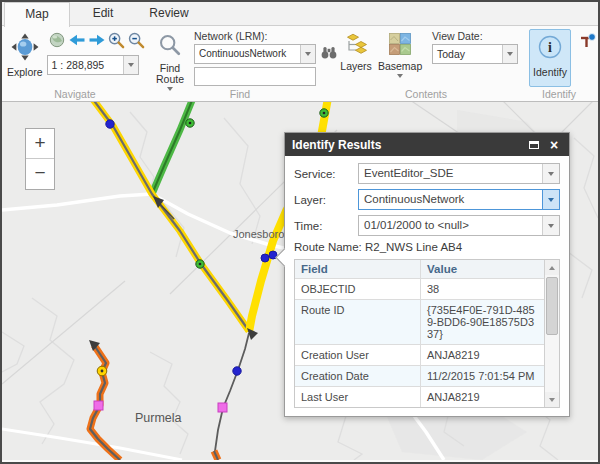 The width and height of the screenshot is (600, 464). What do you see at coordinates (554, 145) in the screenshot?
I see `close-icon: ×` at bounding box center [554, 145].